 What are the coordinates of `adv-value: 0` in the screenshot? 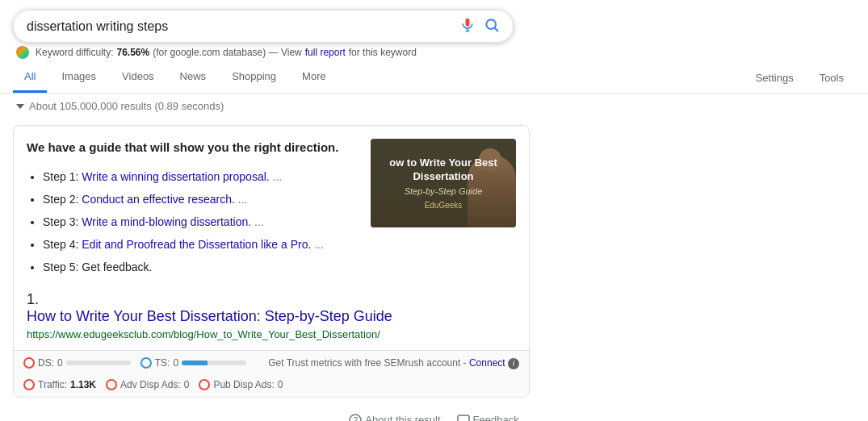 It's located at (187, 385).